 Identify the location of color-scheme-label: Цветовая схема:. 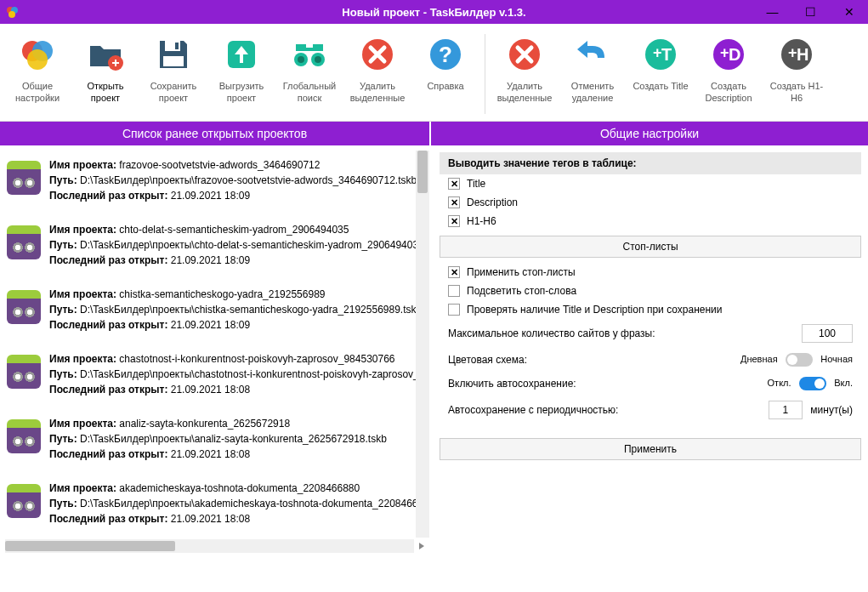
(488, 360).